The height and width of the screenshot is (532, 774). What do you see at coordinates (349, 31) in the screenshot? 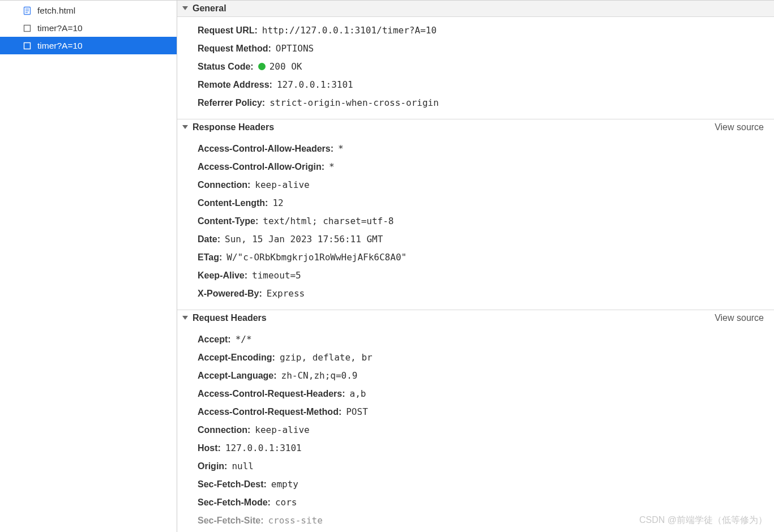
I see `header-value: http://127.0.0.1:3101/timer?A=10` at bounding box center [349, 31].